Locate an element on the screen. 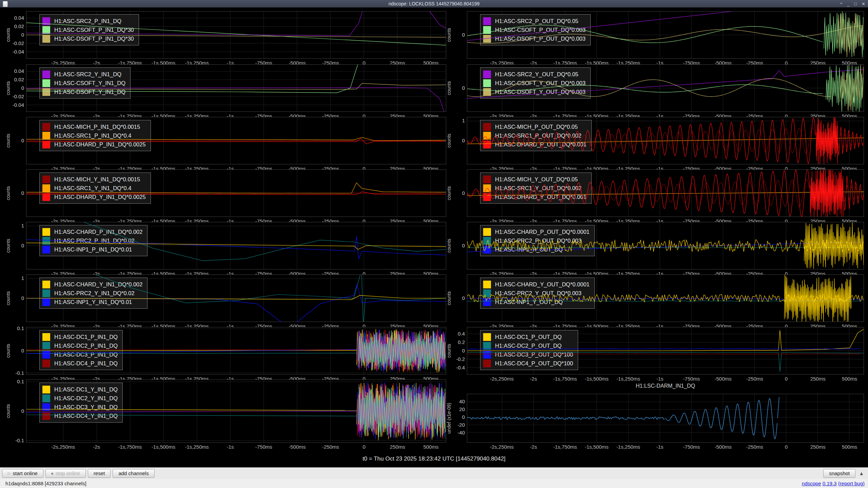 The height and width of the screenshot is (488, 868). toolbar: ▷ start online ■ stop online reset add c… is located at coordinates (434, 473).